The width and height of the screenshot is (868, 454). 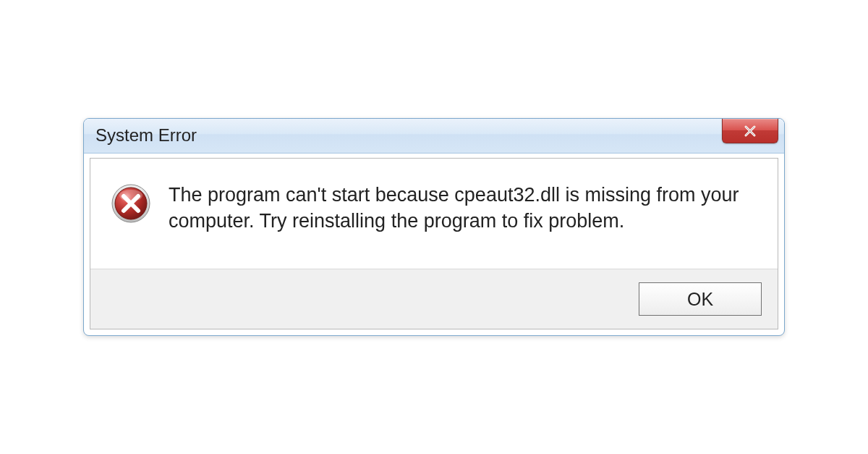 What do you see at coordinates (434, 298) in the screenshot?
I see `button-row: OK` at bounding box center [434, 298].